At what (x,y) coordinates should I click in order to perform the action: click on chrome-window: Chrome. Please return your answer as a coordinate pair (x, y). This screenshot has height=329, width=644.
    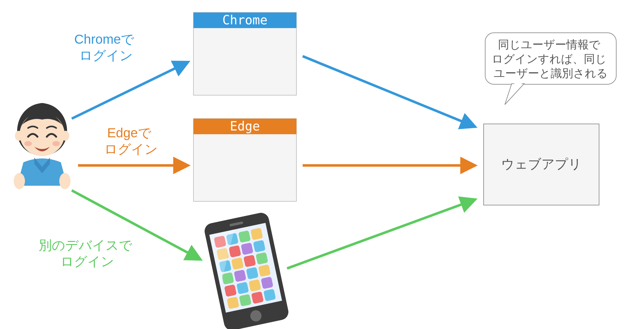
    Looking at the image, I should click on (245, 54).